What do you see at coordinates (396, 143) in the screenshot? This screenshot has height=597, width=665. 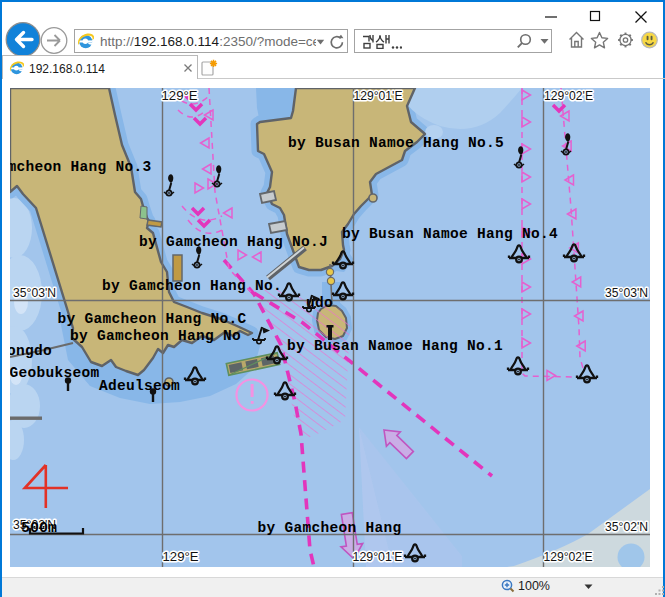 I see `svg-text: by Busan Namoe Hang No.5` at bounding box center [396, 143].